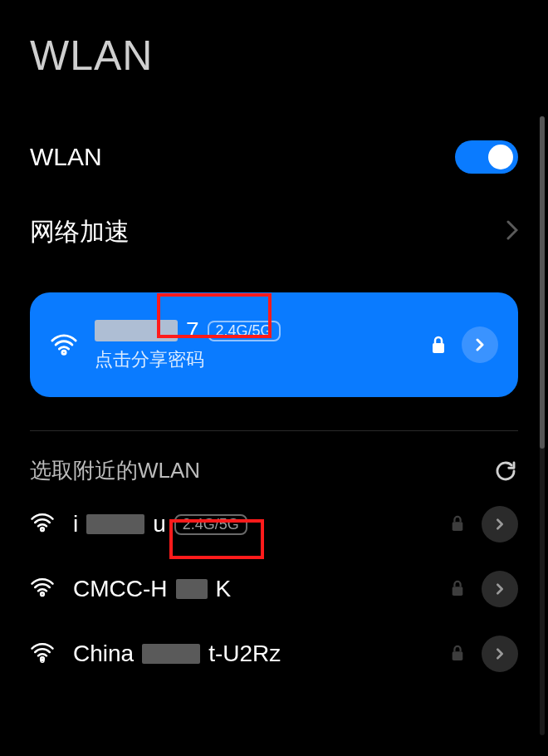 Image resolution: width=548 pixels, height=756 pixels. What do you see at coordinates (80, 233) in the screenshot?
I see `network-acceleration-label: 网络加速` at bounding box center [80, 233].